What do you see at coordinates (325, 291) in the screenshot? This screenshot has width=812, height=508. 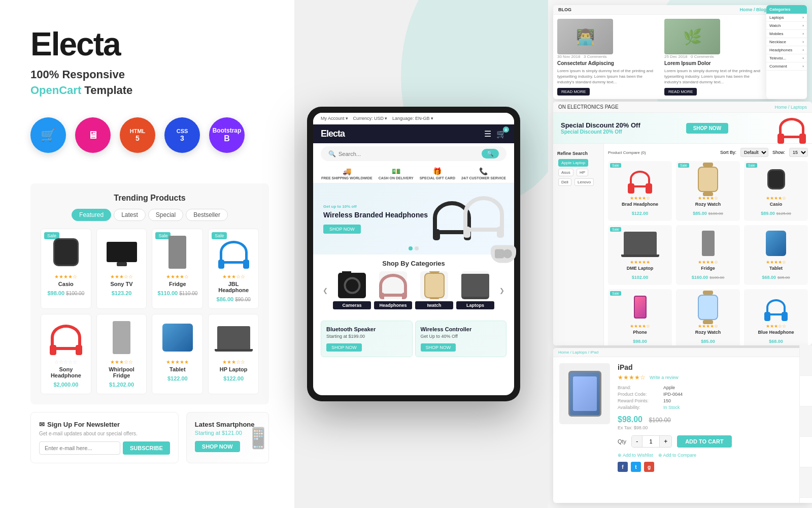 I see `categories-prev-button: ❮` at bounding box center [325, 291].